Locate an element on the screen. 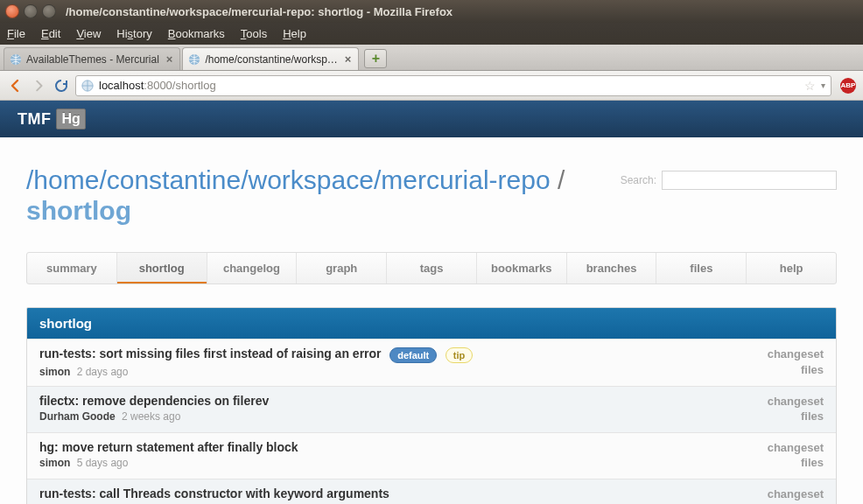 The width and height of the screenshot is (863, 504). menu-tools: Tools is located at coordinates (254, 33).